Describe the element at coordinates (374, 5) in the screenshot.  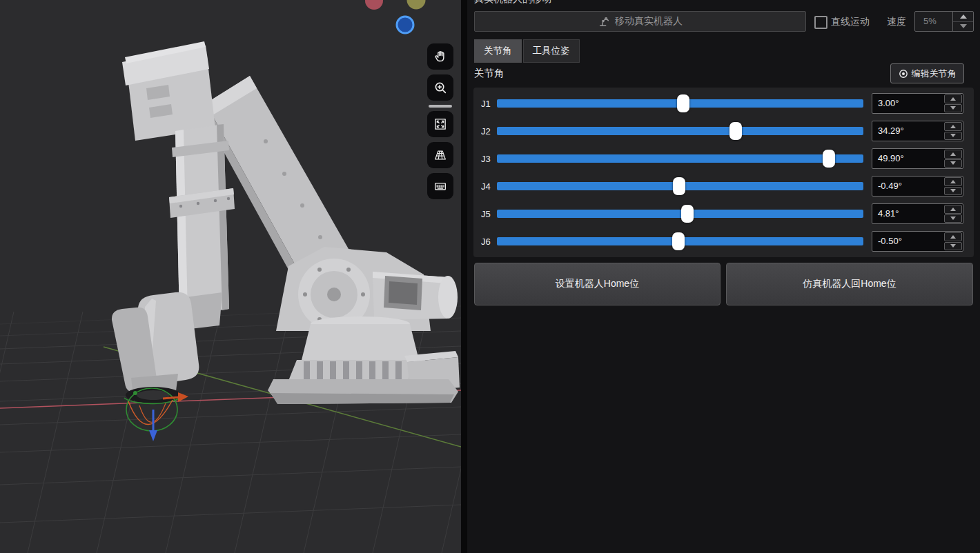
I see `axis-ball-red` at that location.